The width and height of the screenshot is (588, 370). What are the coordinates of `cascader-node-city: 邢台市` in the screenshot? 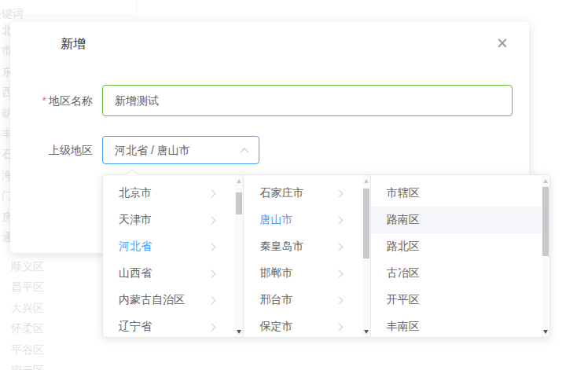 It's located at (307, 300).